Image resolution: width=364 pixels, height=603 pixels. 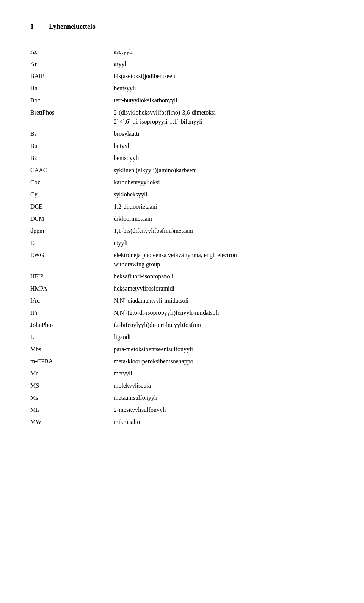 I want to click on table-row: EWGelektroneja puoleensa vetävä ryhmä, e…, so click(x=182, y=260).